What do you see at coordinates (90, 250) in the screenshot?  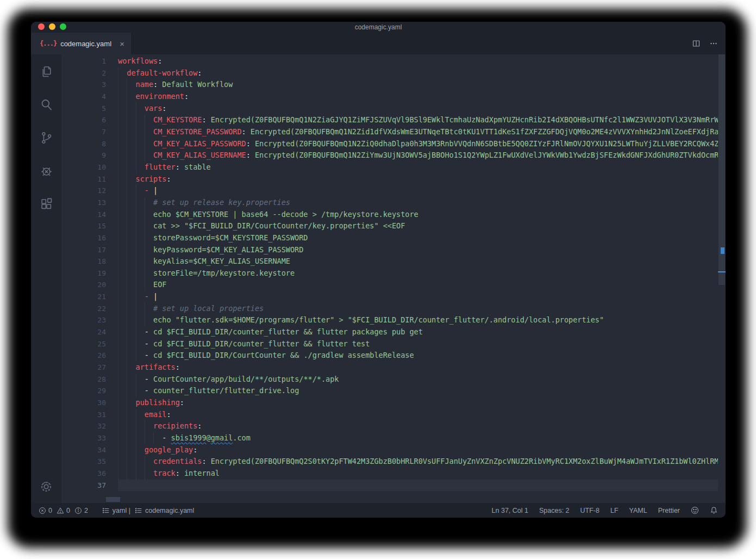 I see `line-number: 17` at bounding box center [90, 250].